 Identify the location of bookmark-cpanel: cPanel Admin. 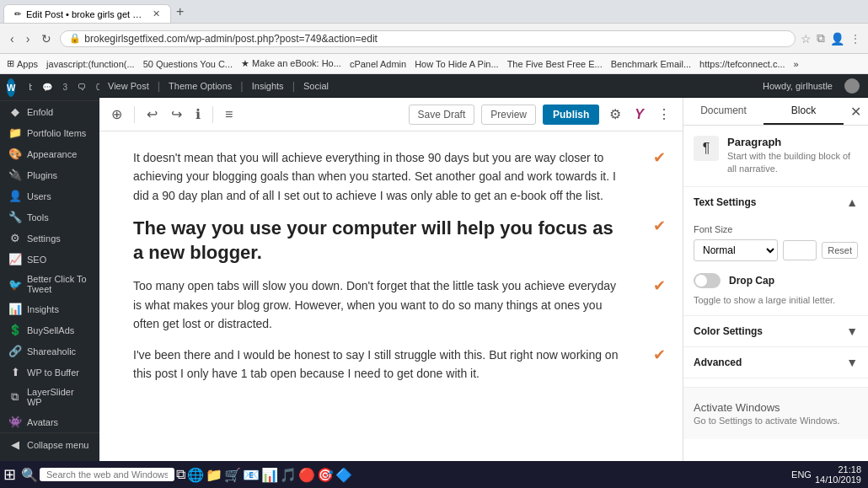
(378, 64).